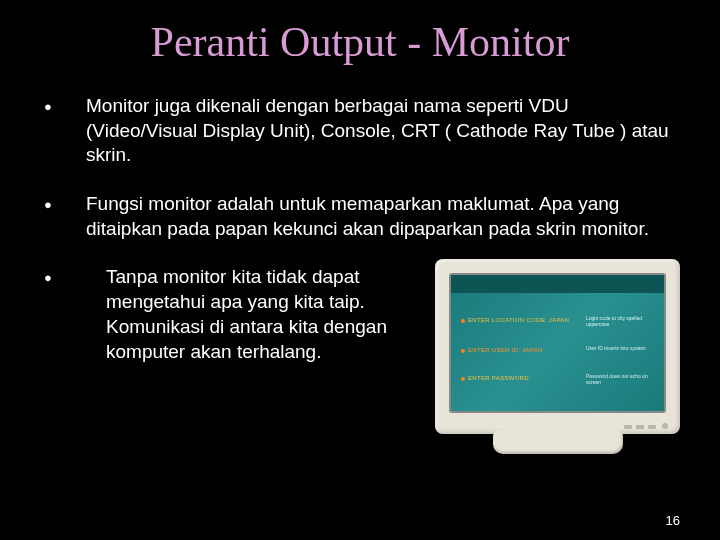 The height and width of the screenshot is (540, 720). Describe the element at coordinates (665, 426) in the screenshot. I see `monitor-power-button` at that location.